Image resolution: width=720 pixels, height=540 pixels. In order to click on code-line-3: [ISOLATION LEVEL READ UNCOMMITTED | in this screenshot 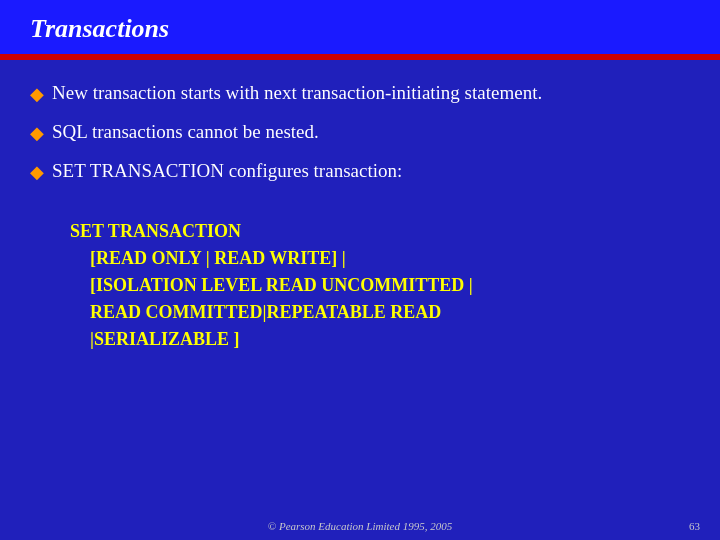, I will do `click(390, 286)`.